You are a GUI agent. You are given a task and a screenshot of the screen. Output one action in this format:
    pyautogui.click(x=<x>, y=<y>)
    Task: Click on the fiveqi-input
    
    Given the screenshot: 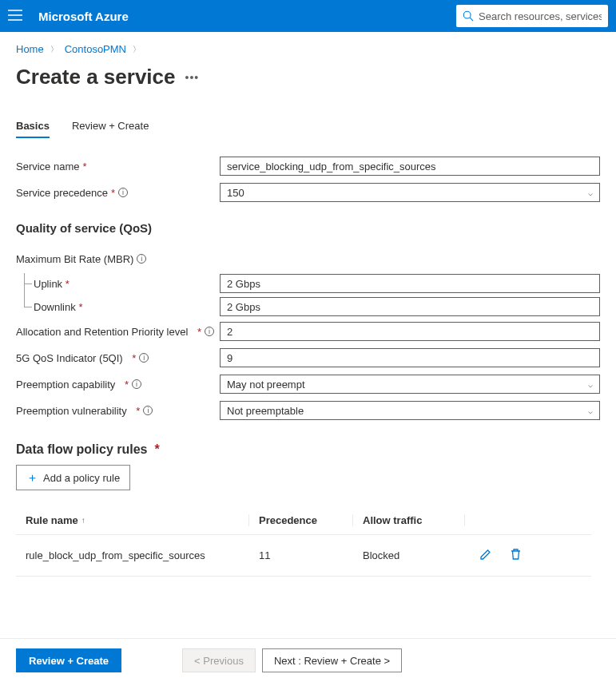 What is the action you would take?
    pyautogui.click(x=410, y=358)
    